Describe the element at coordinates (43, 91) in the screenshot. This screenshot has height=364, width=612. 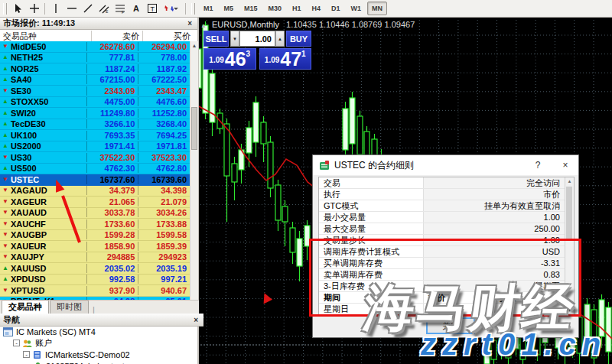
I see `symbol-cell: ▼SE30` at that location.